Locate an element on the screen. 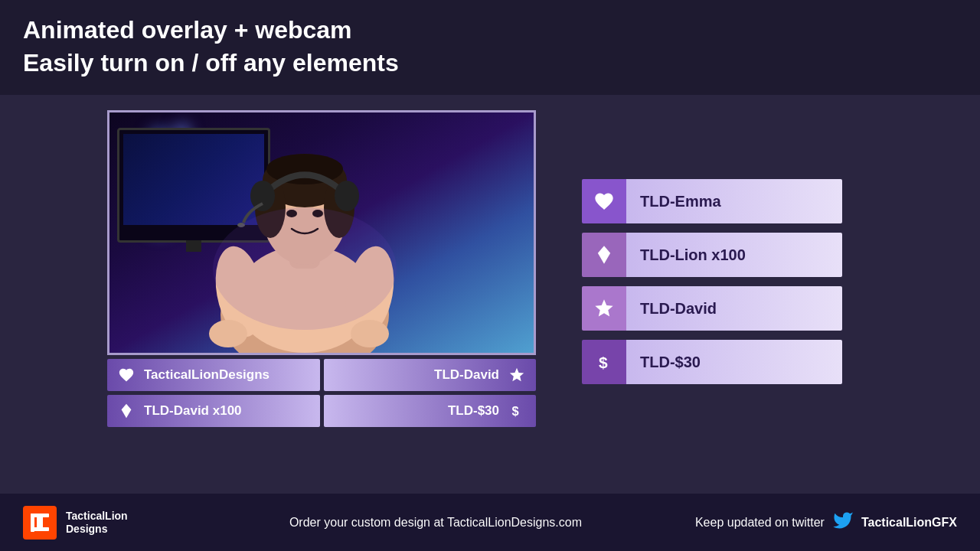 This screenshot has height=551, width=980. logo-line2: Designs is located at coordinates (96, 530).